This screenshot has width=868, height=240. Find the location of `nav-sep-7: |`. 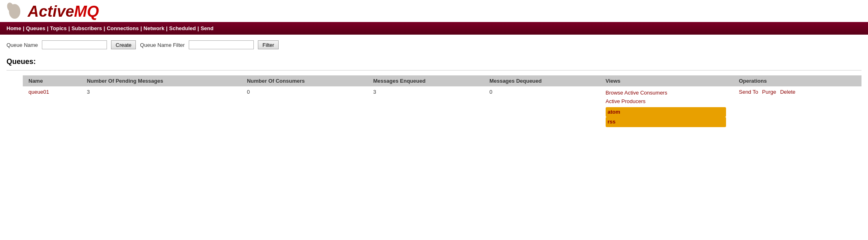

nav-sep-7: | is located at coordinates (198, 29).